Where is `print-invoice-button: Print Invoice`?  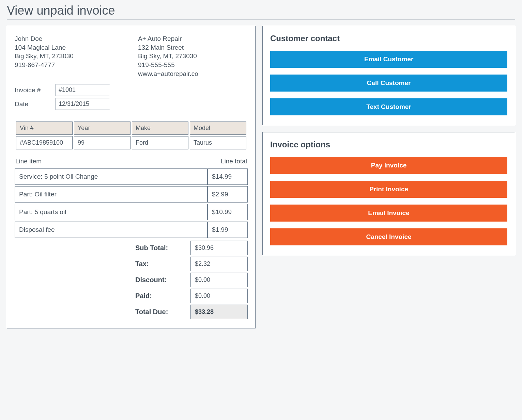
print-invoice-button: Print Invoice is located at coordinates (389, 189).